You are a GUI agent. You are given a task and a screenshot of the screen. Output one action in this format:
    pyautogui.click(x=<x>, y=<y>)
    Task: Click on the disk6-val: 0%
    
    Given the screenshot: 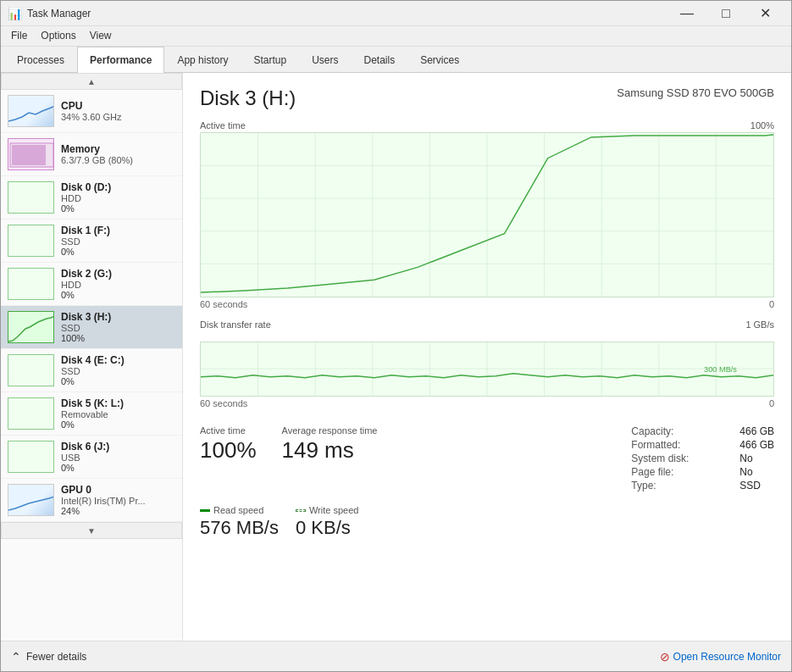 What is the action you would take?
    pyautogui.click(x=85, y=468)
    